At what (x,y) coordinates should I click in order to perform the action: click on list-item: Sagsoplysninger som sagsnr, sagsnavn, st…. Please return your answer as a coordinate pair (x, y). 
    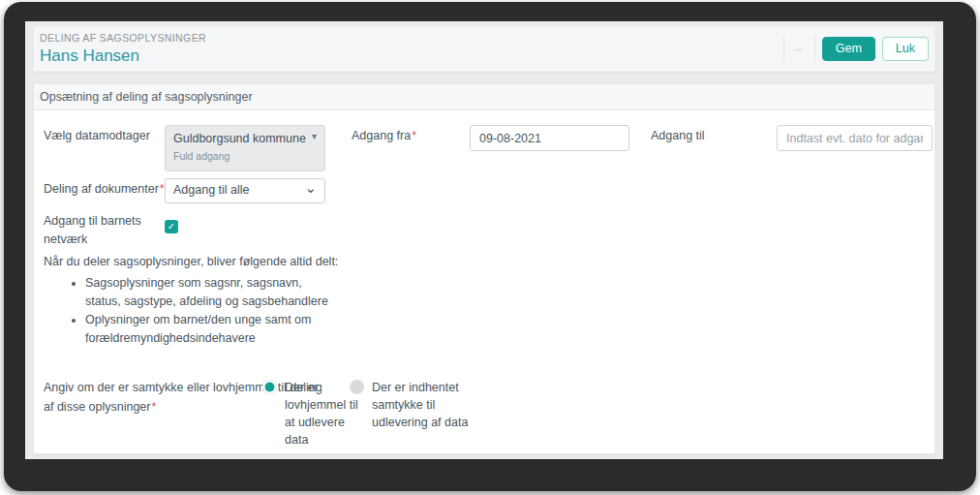
    Looking at the image, I should click on (209, 293).